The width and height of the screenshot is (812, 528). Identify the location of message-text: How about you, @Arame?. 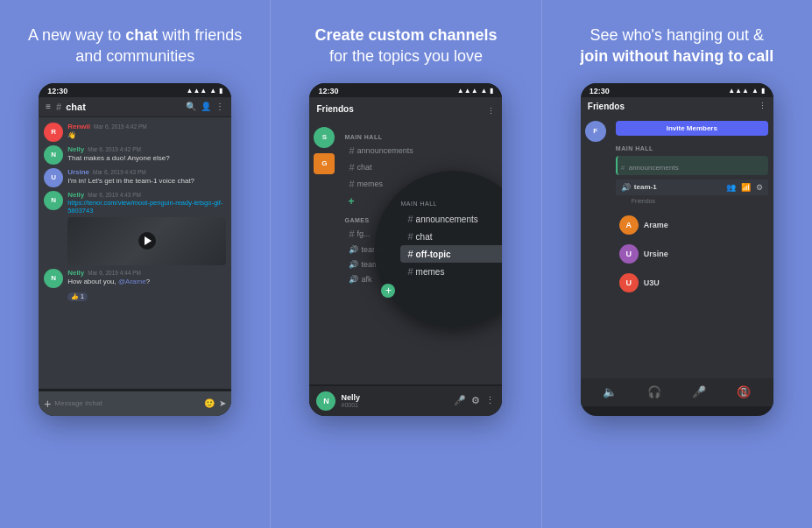
(147, 282).